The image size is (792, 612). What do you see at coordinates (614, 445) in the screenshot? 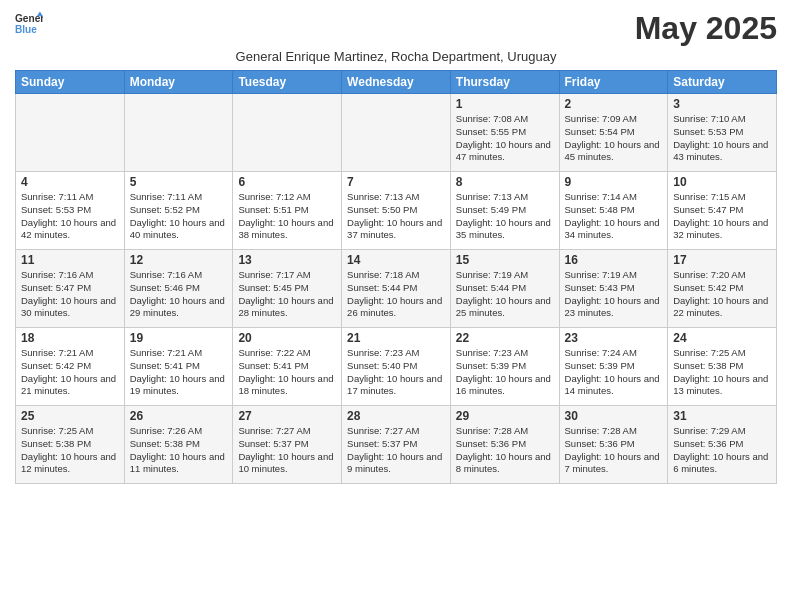
I see `calendar-cell: 30Sunrise: 7:28 AM Sunset: 5:36 PM Dayli…` at bounding box center [614, 445].